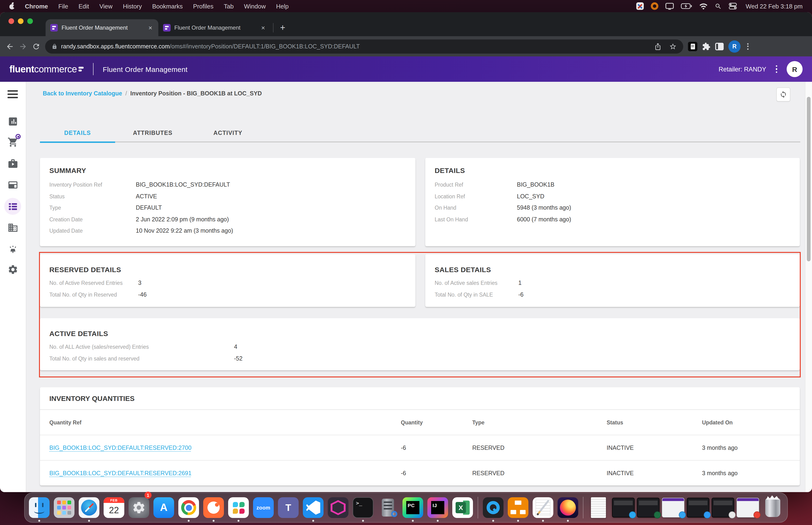 The width and height of the screenshot is (812, 525). What do you see at coordinates (723, 508) in the screenshot?
I see `dock-minimized-window-textedit-icon` at bounding box center [723, 508].